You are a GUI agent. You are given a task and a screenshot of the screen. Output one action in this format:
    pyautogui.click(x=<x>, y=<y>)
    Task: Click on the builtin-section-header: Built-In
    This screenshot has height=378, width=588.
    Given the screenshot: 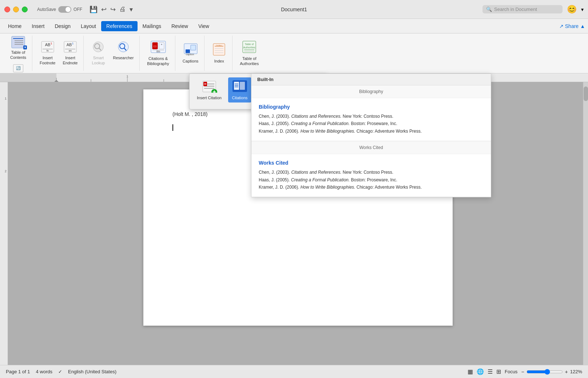 What is the action you would take?
    pyautogui.click(x=371, y=80)
    